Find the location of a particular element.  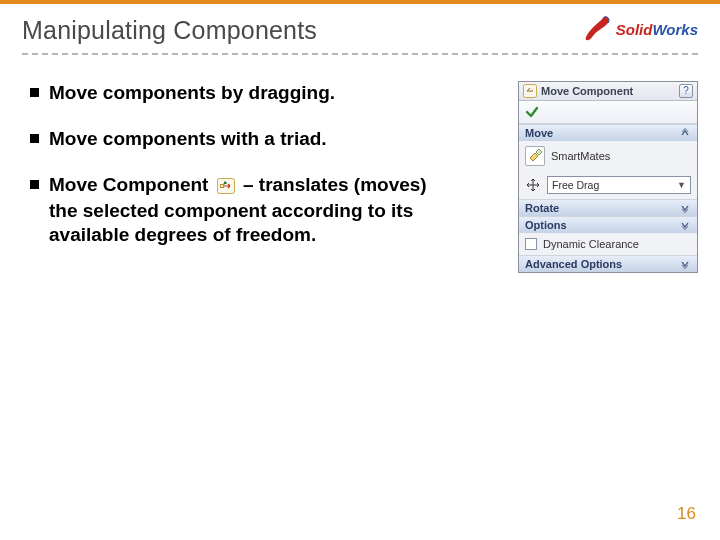

bullet-text: Move Component – translates (moves) the … is located at coordinates (254, 210).